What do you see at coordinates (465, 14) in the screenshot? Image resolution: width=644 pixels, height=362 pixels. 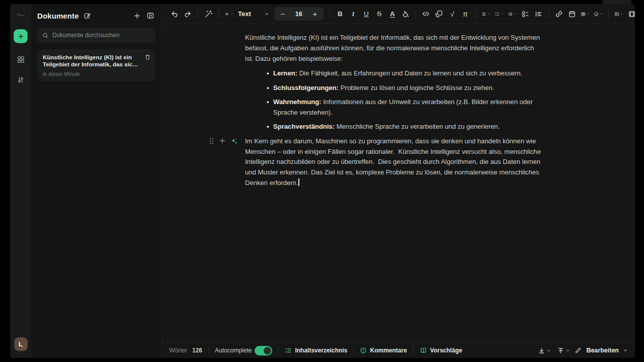 I see `tex-button: π` at bounding box center [465, 14].